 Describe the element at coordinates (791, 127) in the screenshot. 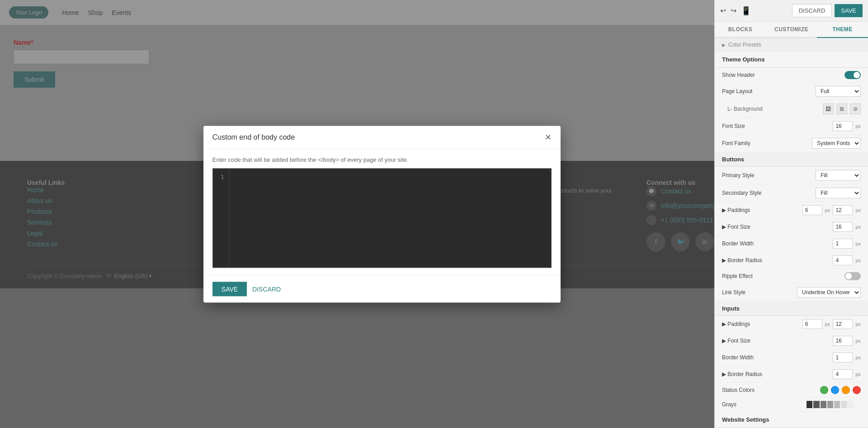

I see `font-size-row: Font Size px` at that location.